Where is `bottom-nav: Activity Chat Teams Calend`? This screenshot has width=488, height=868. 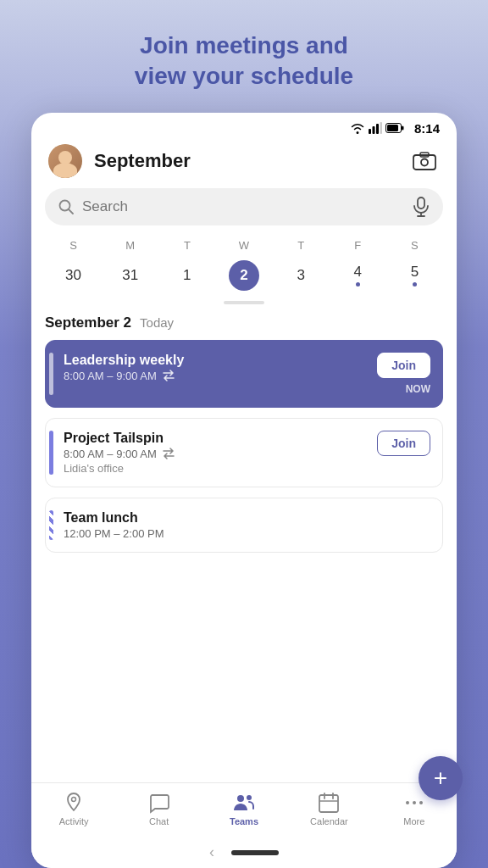
bottom-nav: Activity Chat Teams Calend is located at coordinates (244, 810).